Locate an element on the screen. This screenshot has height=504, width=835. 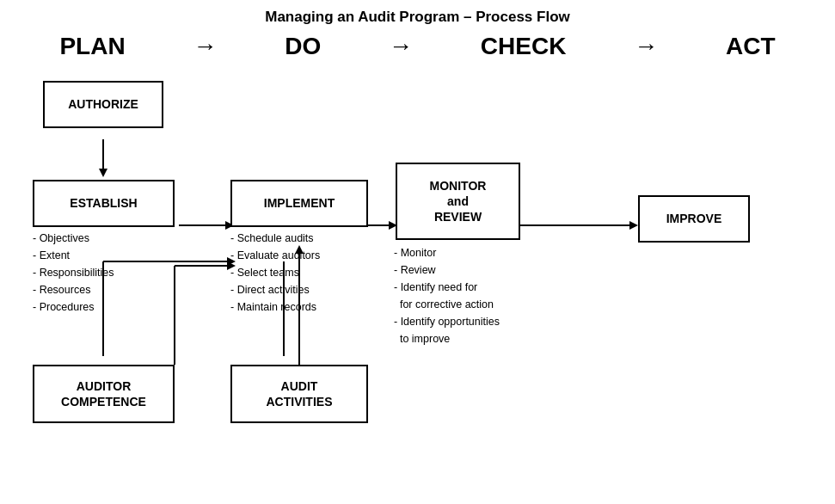
monitor-bullets: - Monitor - Review - Identify need for f… is located at coordinates (447, 296).